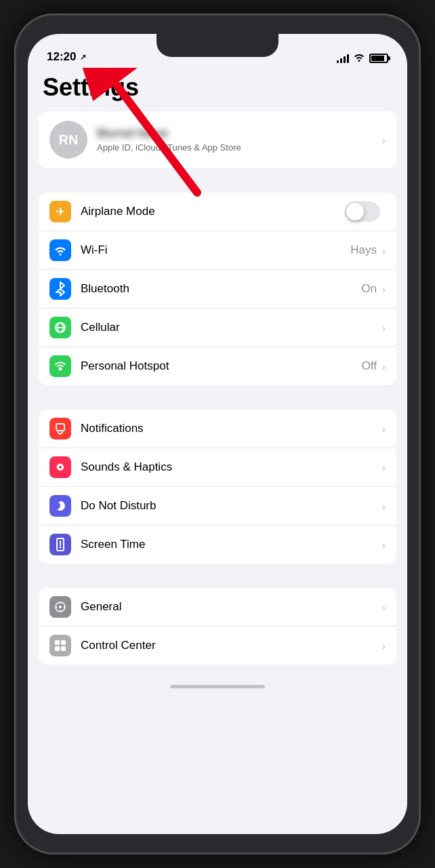 The width and height of the screenshot is (435, 868). What do you see at coordinates (215, 250) in the screenshot?
I see `wifi-label: Wi-Fi` at bounding box center [215, 250].